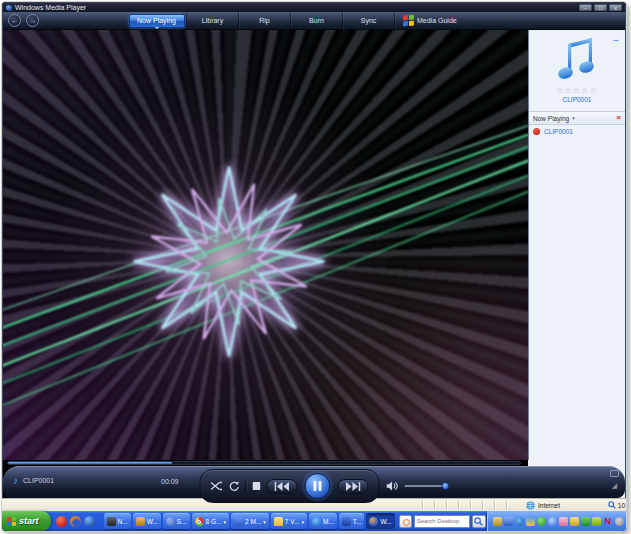  What do you see at coordinates (147, 521) in the screenshot?
I see `task-button-2: W...` at bounding box center [147, 521].